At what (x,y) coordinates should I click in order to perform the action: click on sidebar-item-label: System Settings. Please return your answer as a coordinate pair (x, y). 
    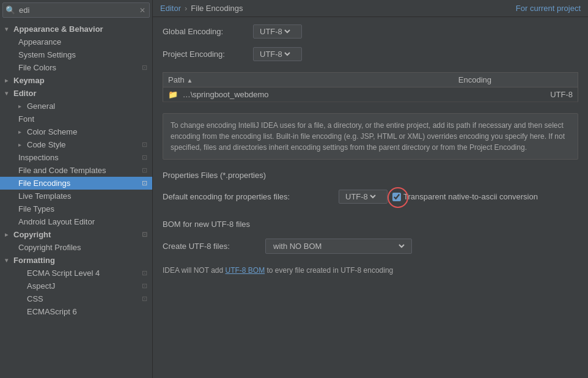
    Looking at the image, I should click on (47, 55).